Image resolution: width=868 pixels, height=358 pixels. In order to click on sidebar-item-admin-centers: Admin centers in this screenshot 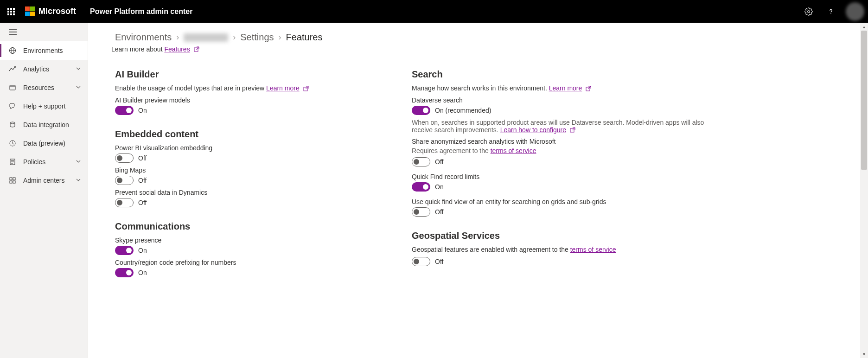, I will do `click(44, 180)`.